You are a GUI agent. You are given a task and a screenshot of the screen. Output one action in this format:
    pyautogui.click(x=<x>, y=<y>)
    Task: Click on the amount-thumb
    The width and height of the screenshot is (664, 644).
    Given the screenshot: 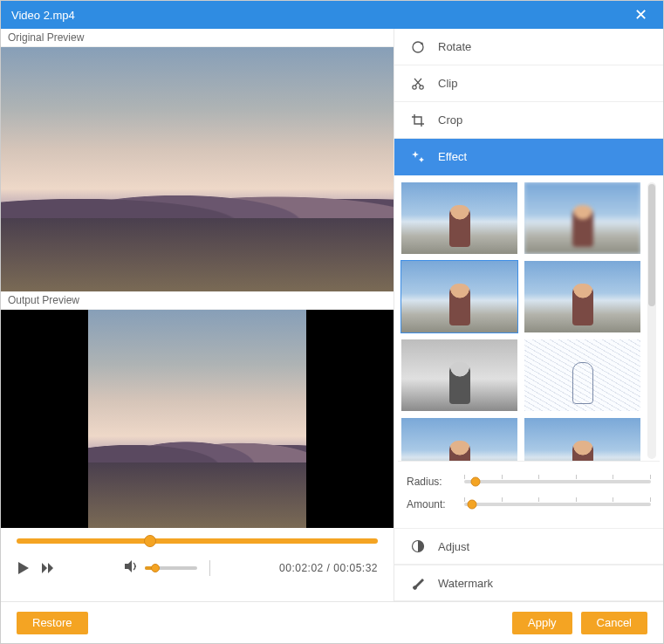 What is the action you would take?
    pyautogui.click(x=471, y=504)
    